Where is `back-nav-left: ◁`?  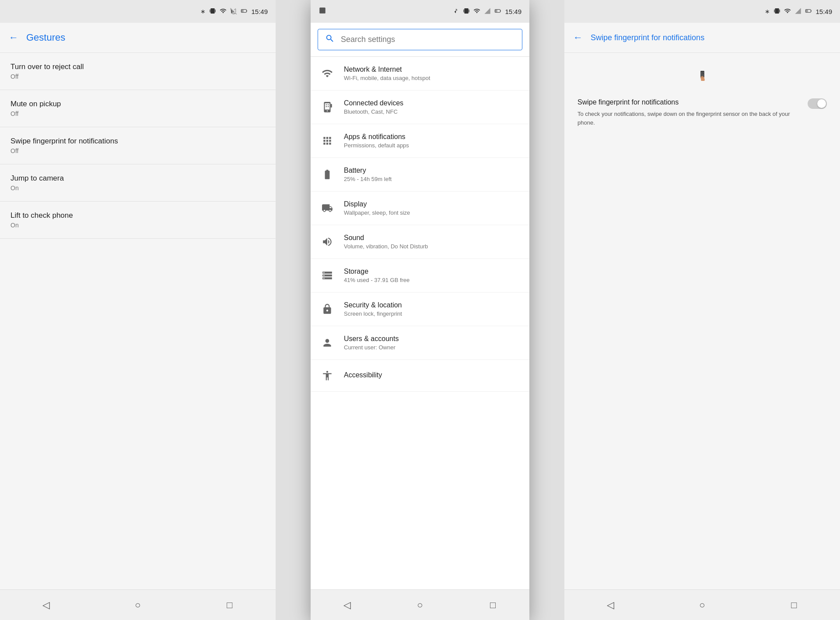 back-nav-left: ◁ is located at coordinates (46, 605).